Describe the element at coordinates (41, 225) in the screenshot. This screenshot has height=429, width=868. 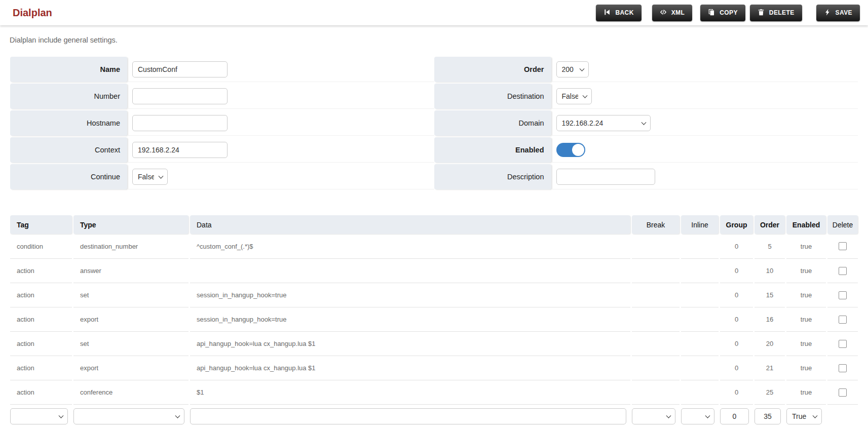
I see `column-header-tag: Tag` at that location.